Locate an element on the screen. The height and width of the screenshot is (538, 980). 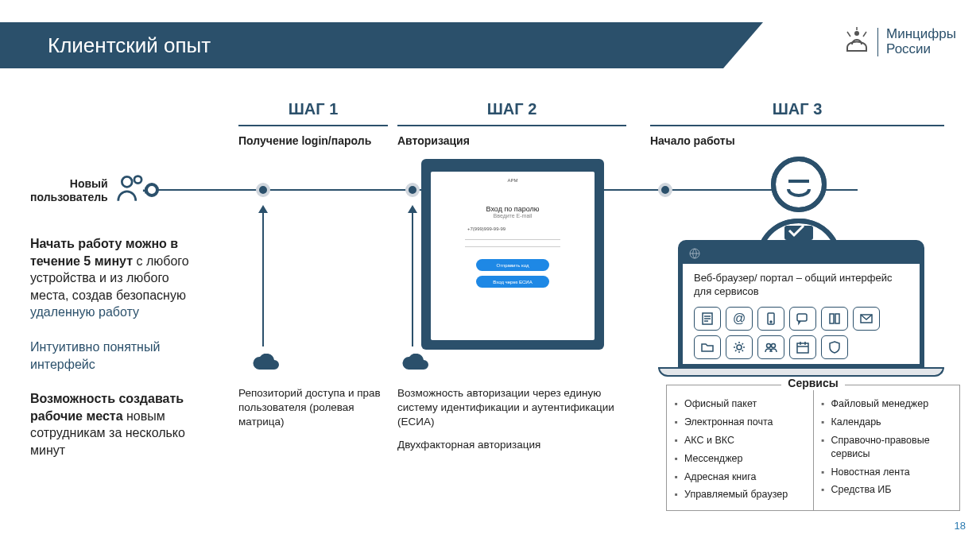
service-item: Мессенджер is located at coordinates (741, 459).